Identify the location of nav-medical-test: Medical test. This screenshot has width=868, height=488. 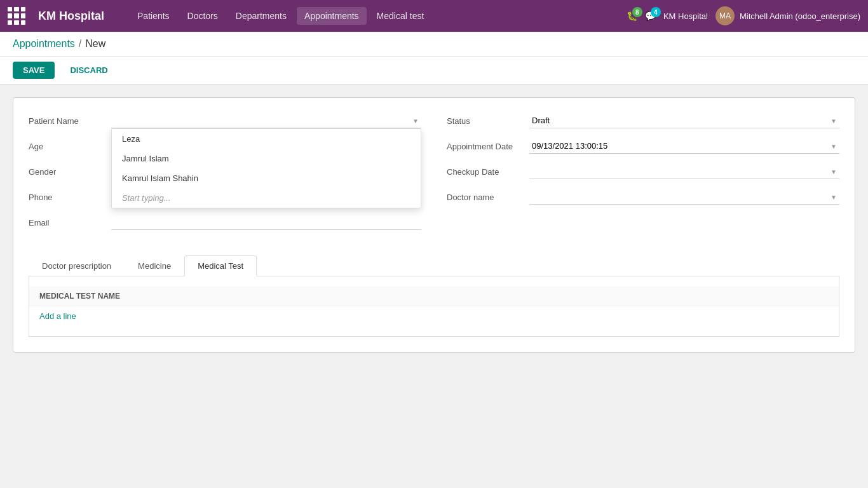
(400, 16).